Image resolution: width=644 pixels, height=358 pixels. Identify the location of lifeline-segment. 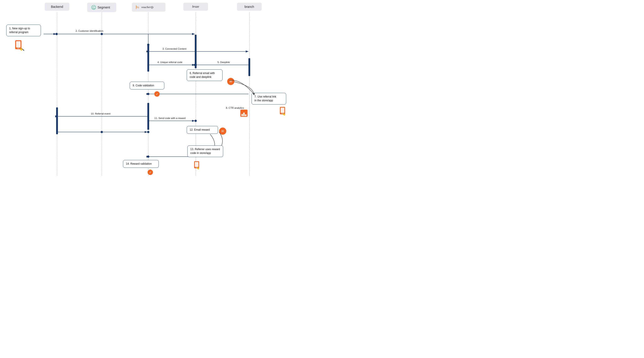
(102, 94).